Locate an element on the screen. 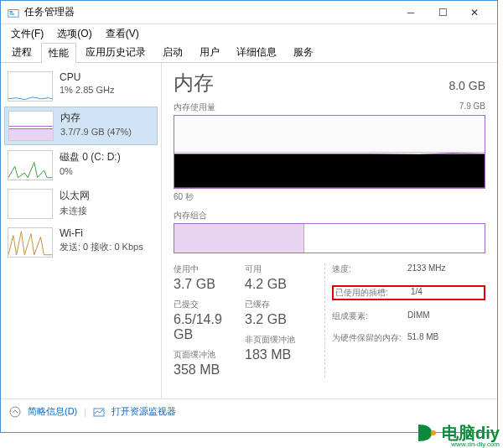 The width and height of the screenshot is (503, 448). paged-value: 358 MB is located at coordinates (210, 370).